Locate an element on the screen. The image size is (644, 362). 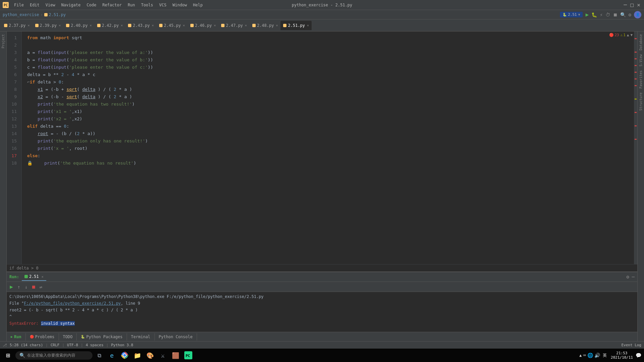
run-down-button: ↓ is located at coordinates (26, 287).